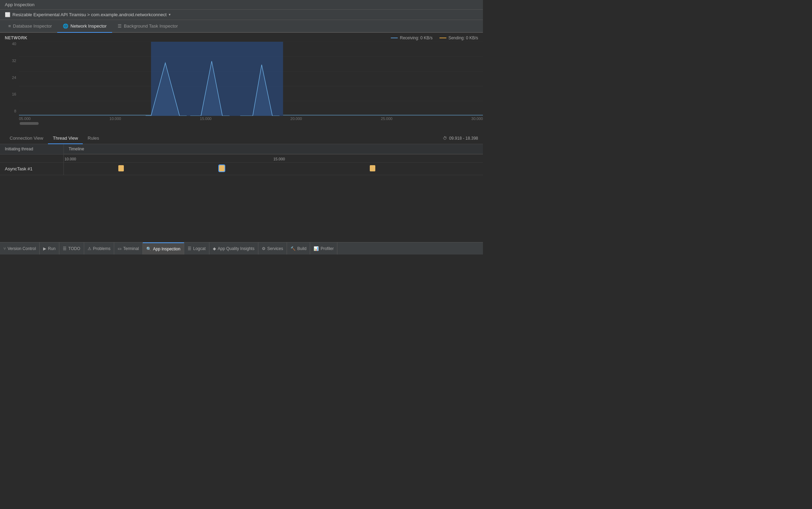 This screenshot has width=812, height=509. Describe the element at coordinates (19, 149) in the screenshot. I see `thread-col-label: Initiating thread` at that location.